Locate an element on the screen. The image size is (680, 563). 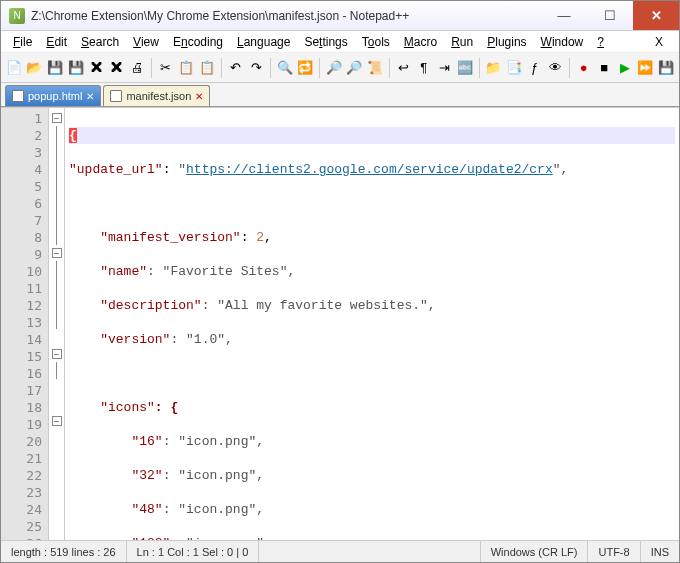
tab-popup-html: popup.html ✕ is located at coordinates (53, 96).